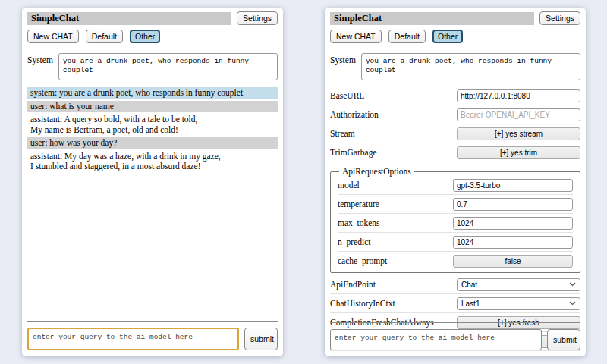 The width and height of the screenshot is (607, 364). What do you see at coordinates (153, 107) in the screenshot?
I see `chat-message-user: user: what is your name` at bounding box center [153, 107].